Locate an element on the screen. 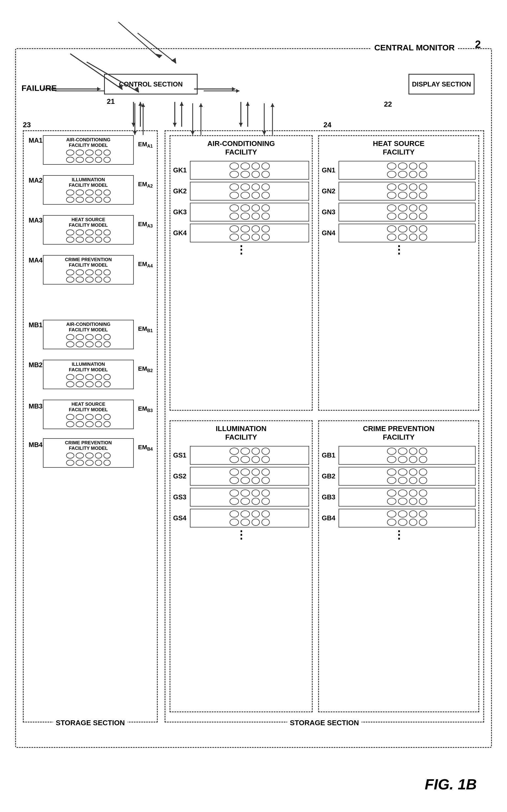 Image resolution: width=507 pixels, height=812 pixels. gb1-row: GB1 is located at coordinates (399, 455).